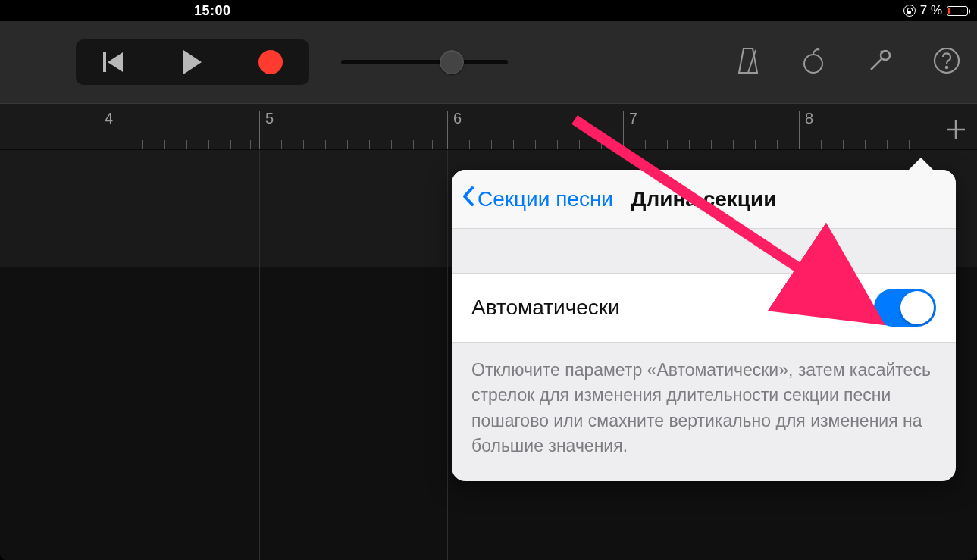 The image size is (977, 560). What do you see at coordinates (109, 118) in the screenshot?
I see `ruler-number: 4` at bounding box center [109, 118].